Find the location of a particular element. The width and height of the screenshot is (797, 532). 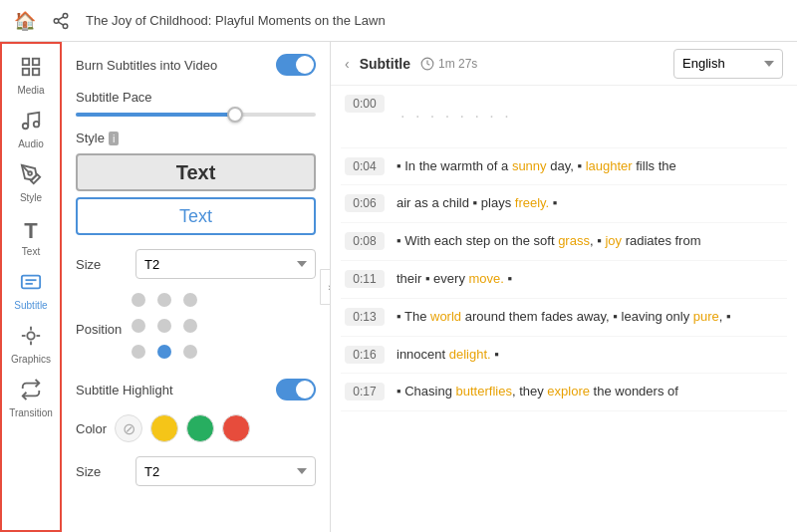

pace-slider-track is located at coordinates (195, 115).